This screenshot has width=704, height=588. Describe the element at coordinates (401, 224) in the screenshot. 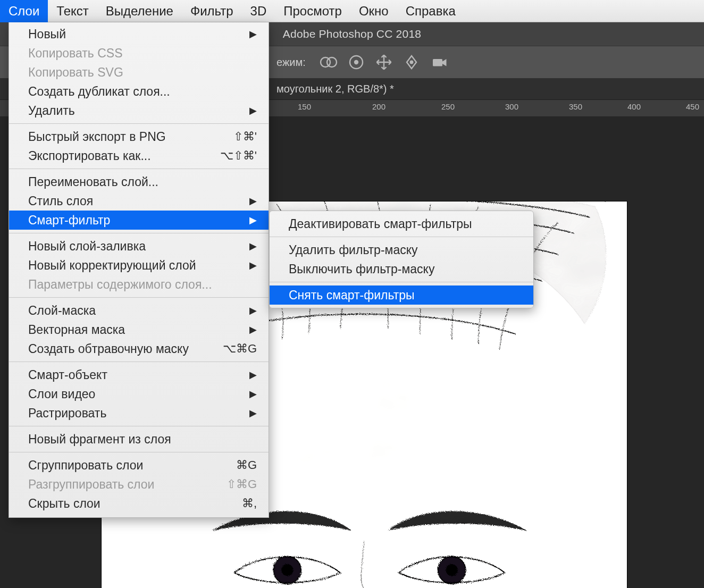

I see `submenu-disable-smart-filters: Деактивировать смарт-фильтры` at that location.